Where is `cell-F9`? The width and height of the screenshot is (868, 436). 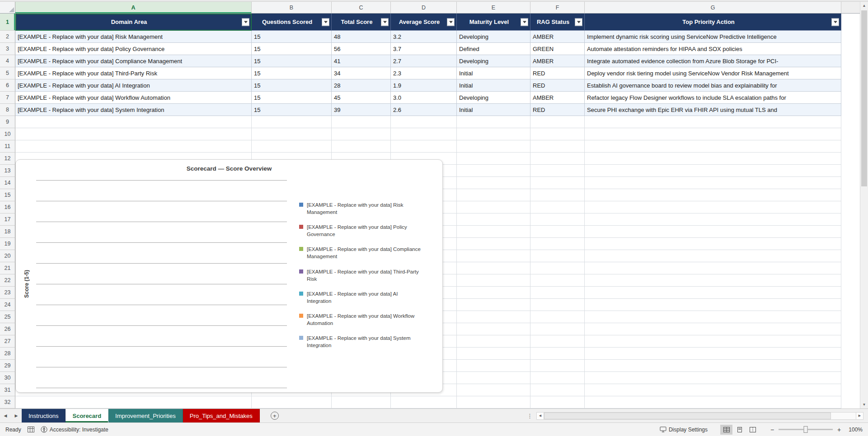
cell-F9 is located at coordinates (558, 122).